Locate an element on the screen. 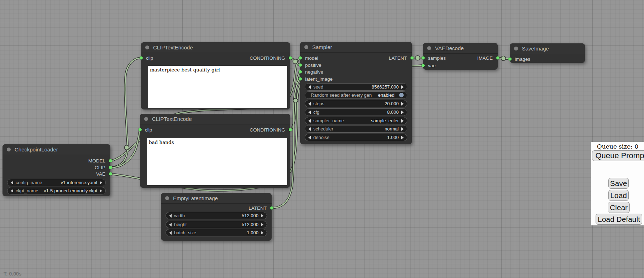  widget-batch-size: batch_size 1.000 is located at coordinates (216, 232).